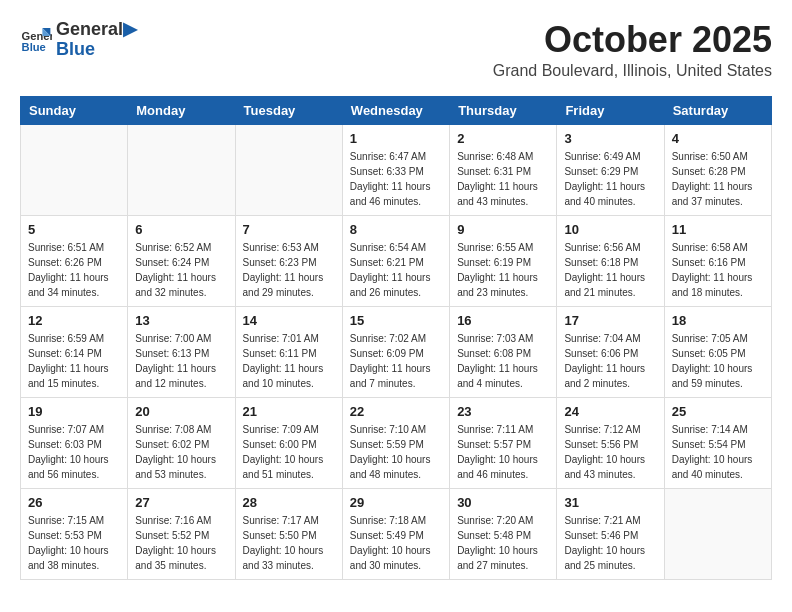  Describe the element at coordinates (610, 230) in the screenshot. I see `day-number: 10` at that location.